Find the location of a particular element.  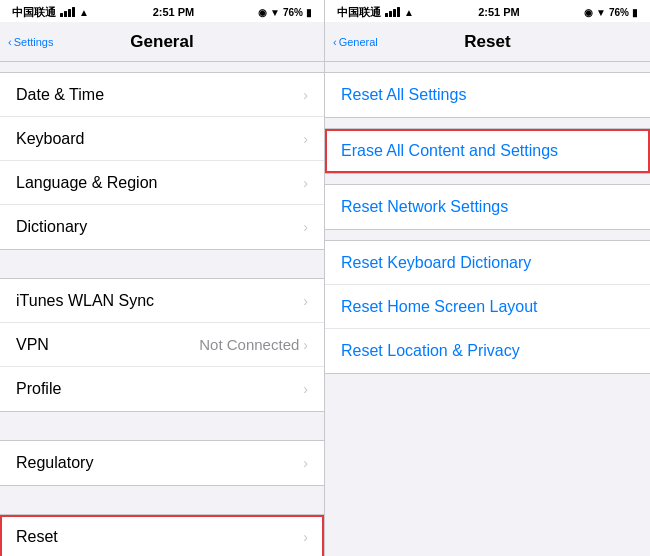

nav-bar-left: ‹ Settings General is located at coordinates (162, 42).